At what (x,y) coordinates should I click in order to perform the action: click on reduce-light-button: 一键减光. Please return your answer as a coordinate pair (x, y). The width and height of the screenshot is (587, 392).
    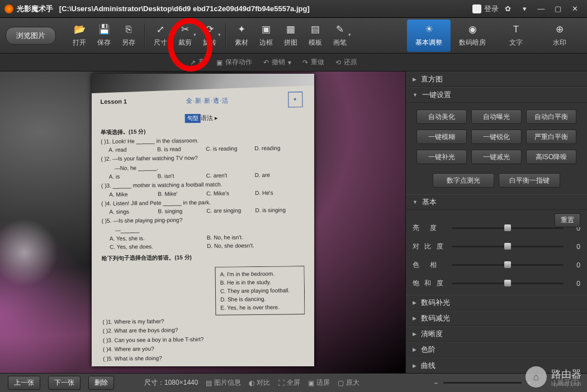
    Looking at the image, I should click on (496, 157).